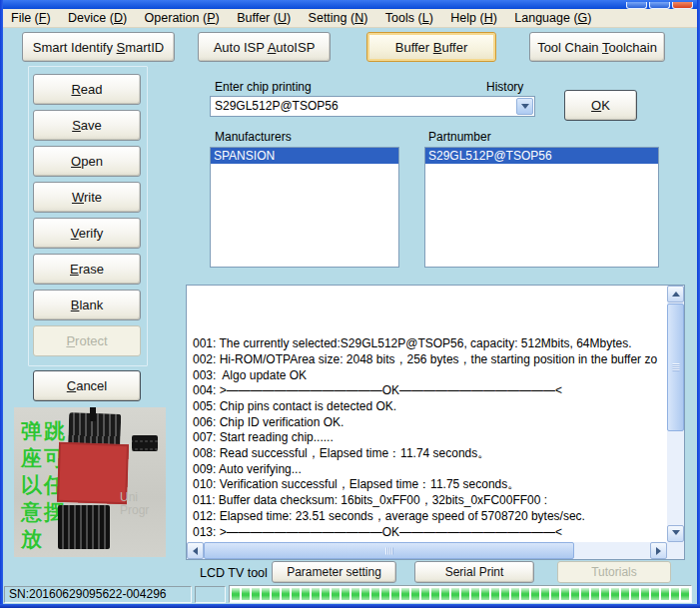 This screenshot has width=700, height=608. I want to click on log-line: 011: Buffer data checksum: 16bits_0xFF00…, so click(429, 501).